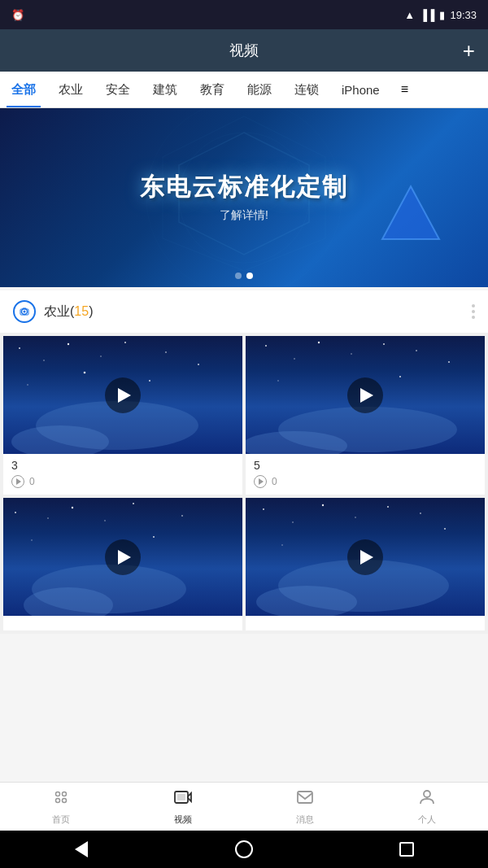 The width and height of the screenshot is (488, 868). Describe the element at coordinates (464, 15) in the screenshot. I see `time-display: 19:33` at that location.